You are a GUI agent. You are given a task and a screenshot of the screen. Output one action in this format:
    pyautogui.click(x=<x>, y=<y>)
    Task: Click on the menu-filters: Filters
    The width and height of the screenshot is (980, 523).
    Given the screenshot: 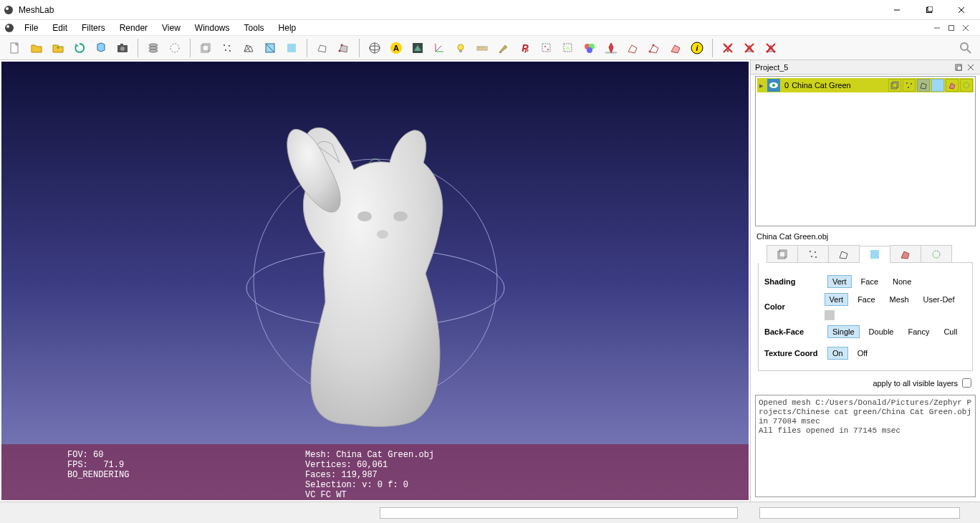 What is the action you would take?
    pyautogui.click(x=93, y=28)
    